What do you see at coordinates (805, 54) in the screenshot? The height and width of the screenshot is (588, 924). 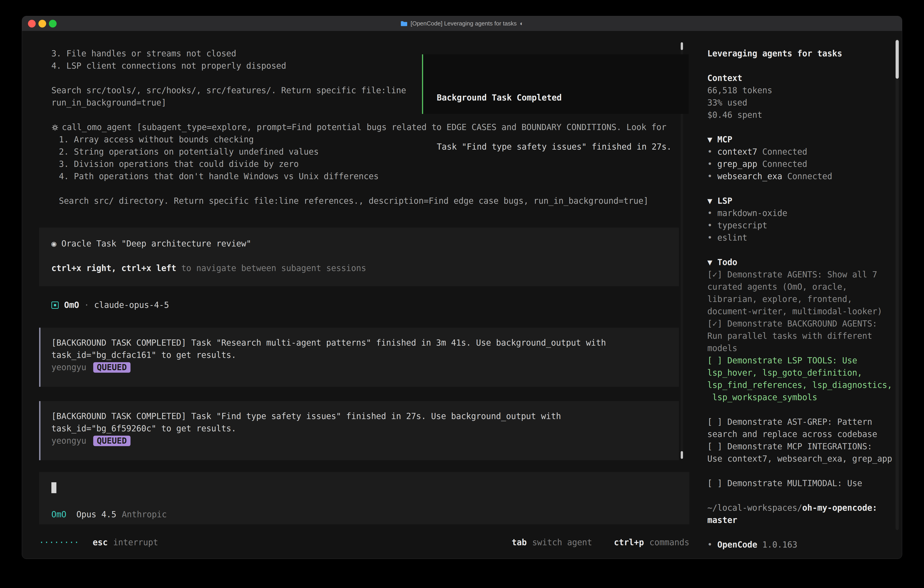 I see `session-title: Leveraging agents for tasks` at bounding box center [805, 54].